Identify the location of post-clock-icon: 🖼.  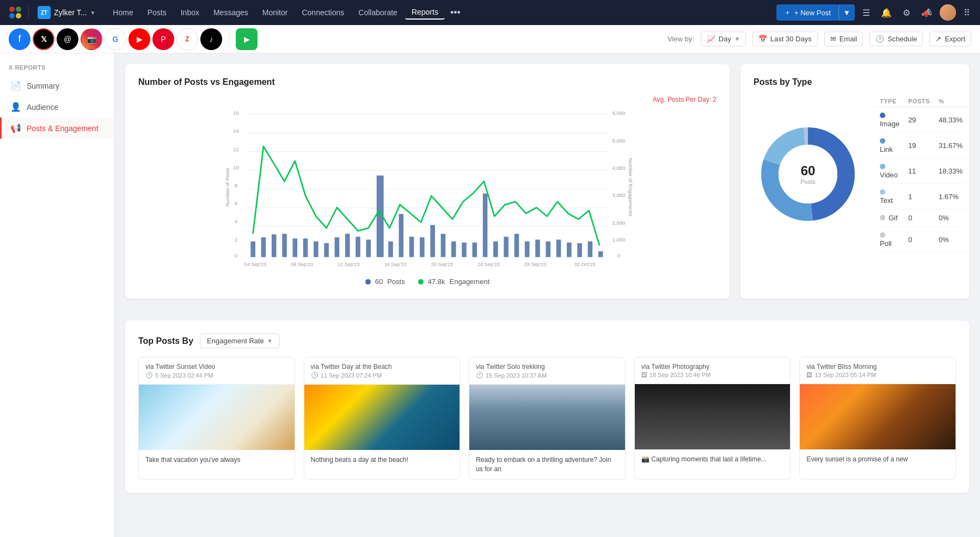
(809, 375).